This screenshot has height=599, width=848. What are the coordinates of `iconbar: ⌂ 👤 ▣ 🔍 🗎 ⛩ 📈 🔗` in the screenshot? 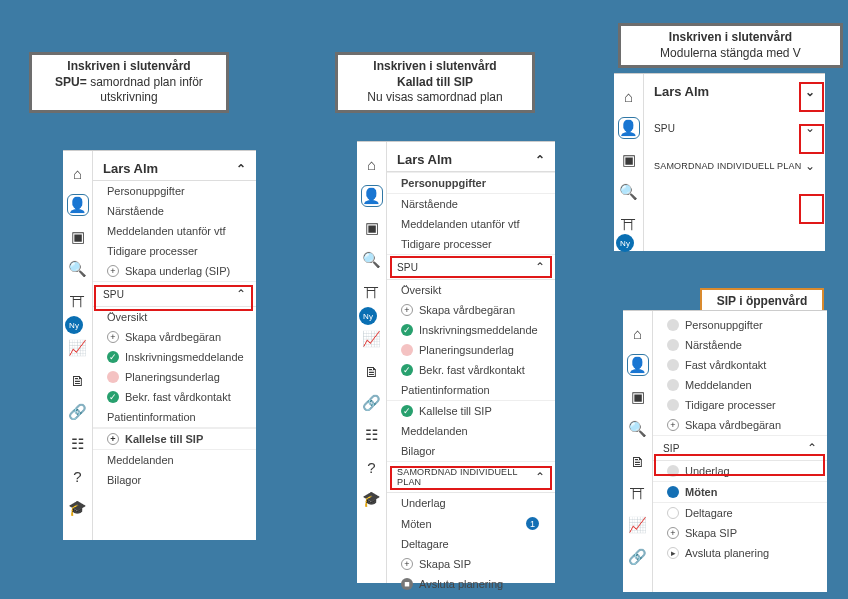 It's located at (638, 452).